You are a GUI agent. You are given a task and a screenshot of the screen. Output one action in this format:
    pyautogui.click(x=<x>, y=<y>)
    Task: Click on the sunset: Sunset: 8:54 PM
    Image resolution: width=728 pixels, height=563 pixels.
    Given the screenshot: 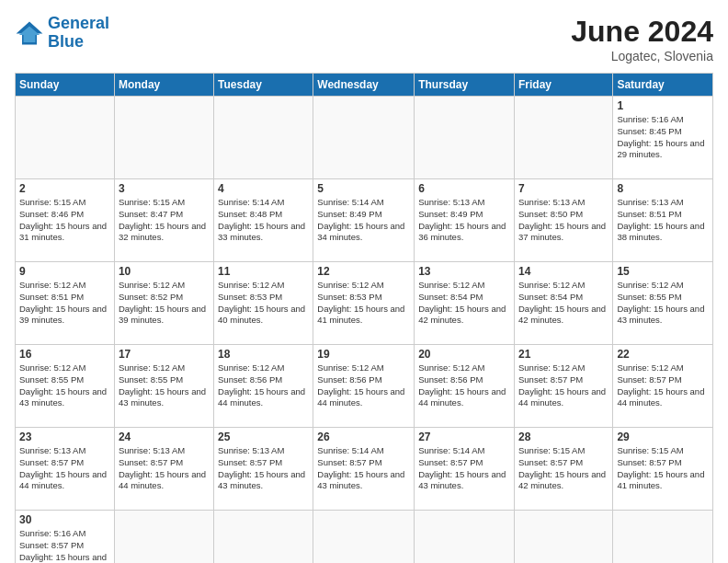 What is the action you would take?
    pyautogui.click(x=450, y=296)
    